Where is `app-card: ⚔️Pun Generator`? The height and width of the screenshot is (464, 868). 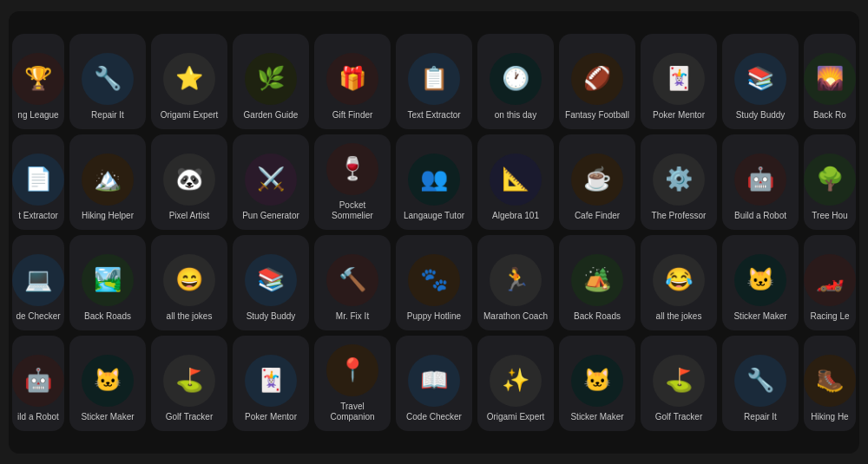 app-card: ⚔️Pun Generator is located at coordinates (271, 182).